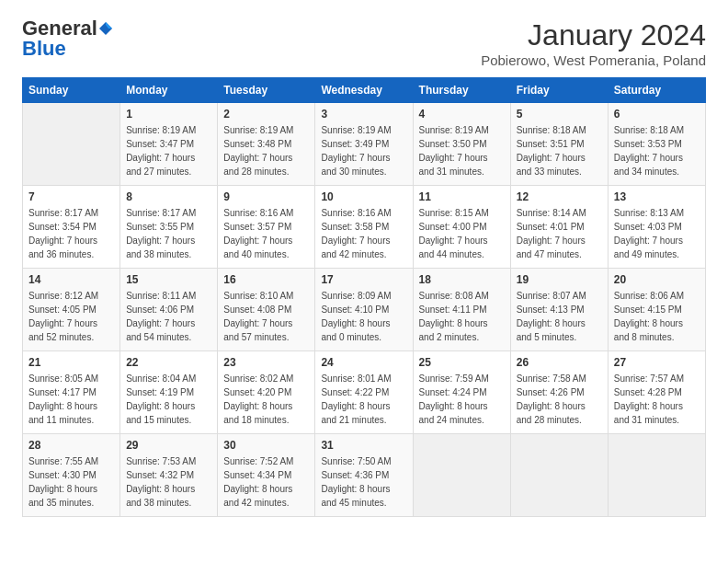  I want to click on day-info: Sunrise: 8:08 AM Sunset: 4:11 PM Dayligh…, so click(461, 316).